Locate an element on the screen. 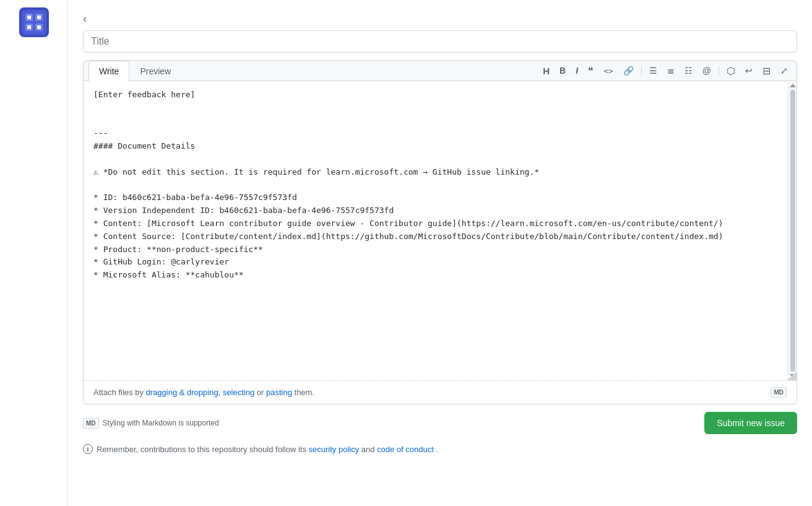 The image size is (812, 506). heading-btn: H is located at coordinates (546, 71).